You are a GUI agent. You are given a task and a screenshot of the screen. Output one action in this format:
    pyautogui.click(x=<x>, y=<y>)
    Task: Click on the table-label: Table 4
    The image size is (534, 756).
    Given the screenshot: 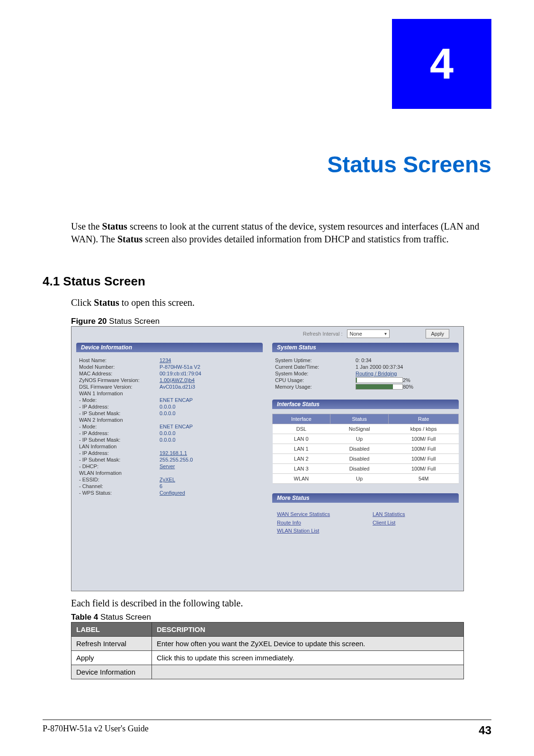 What is the action you would take?
    pyautogui.click(x=84, y=617)
    